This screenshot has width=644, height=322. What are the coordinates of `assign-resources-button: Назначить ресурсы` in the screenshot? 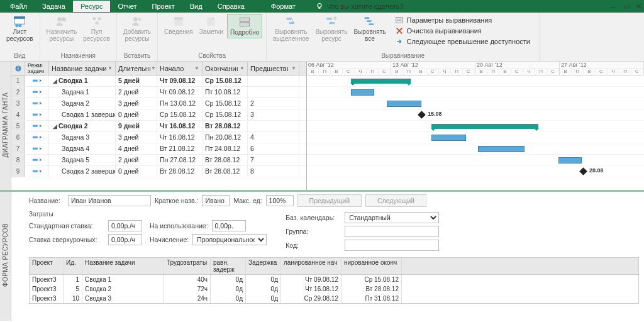 It's located at (62, 29).